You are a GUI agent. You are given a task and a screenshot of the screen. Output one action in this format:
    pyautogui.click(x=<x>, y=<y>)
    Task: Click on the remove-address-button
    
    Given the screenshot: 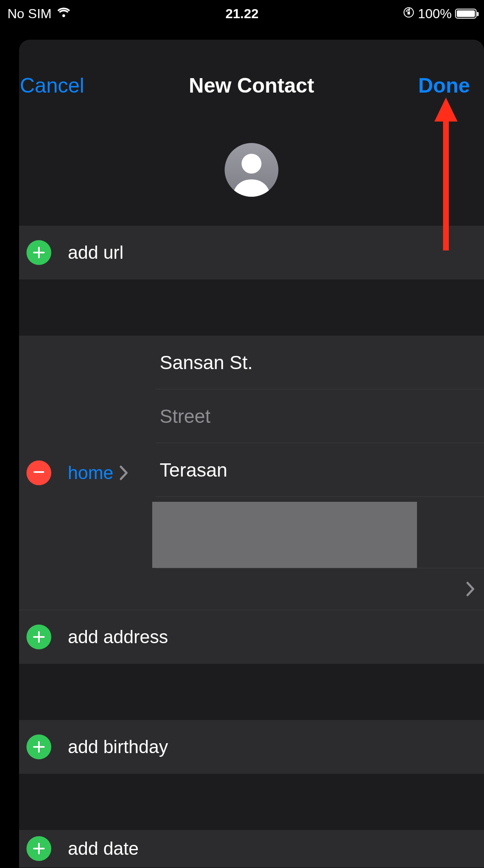 What is the action you would take?
    pyautogui.click(x=39, y=473)
    